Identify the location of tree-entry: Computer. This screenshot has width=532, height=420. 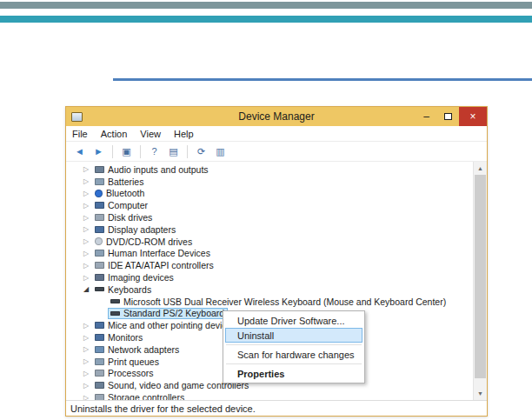
(122, 205).